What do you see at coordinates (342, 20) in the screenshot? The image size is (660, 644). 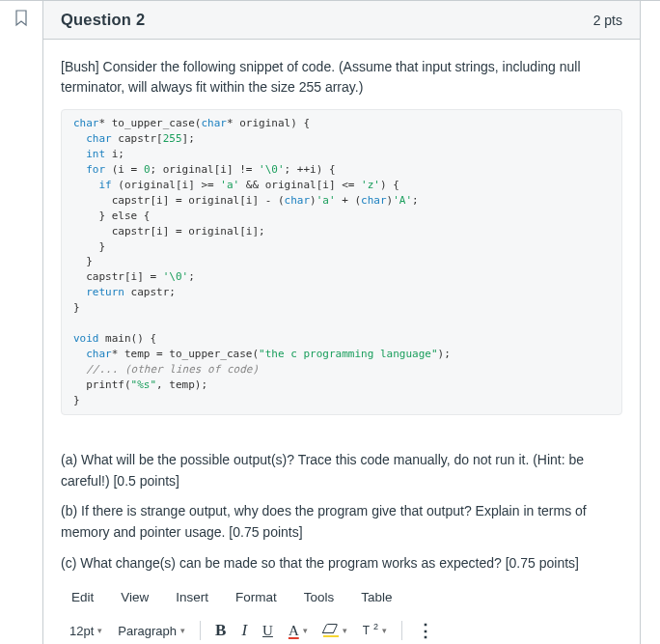 I see `question-header: Question 2 2 pts` at bounding box center [342, 20].